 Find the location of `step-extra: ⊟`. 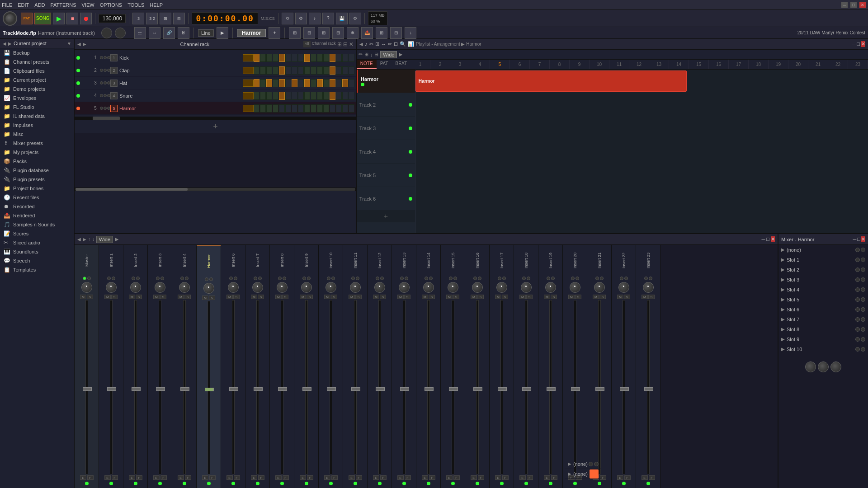

step-extra: ⊟ is located at coordinates (179, 19).